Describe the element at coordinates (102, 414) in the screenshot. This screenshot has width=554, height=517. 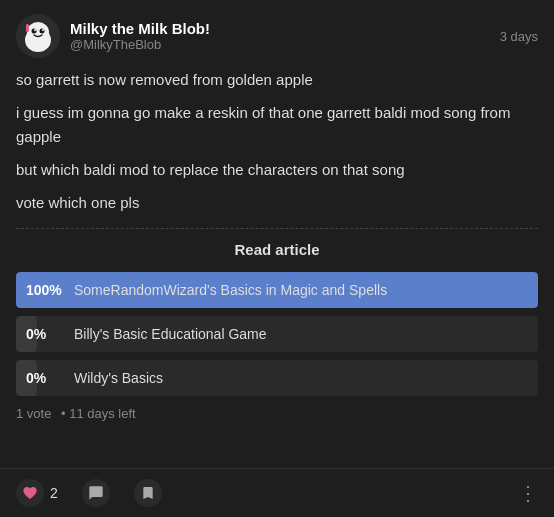
I see `time-left: 11 days left` at that location.